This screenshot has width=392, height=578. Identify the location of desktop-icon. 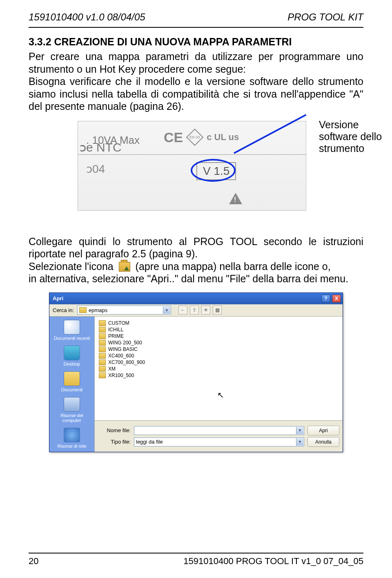
(72, 353).